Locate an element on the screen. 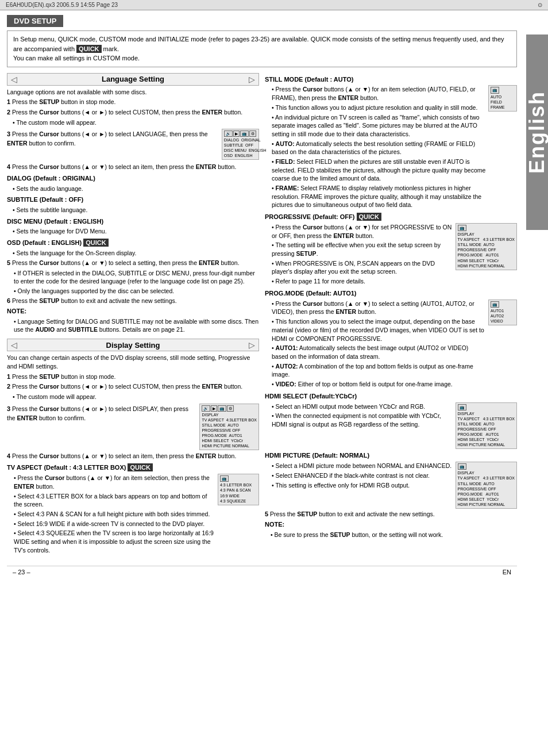 This screenshot has height=756, width=548. prog-mode-text: Press the Cursor buttons (▲ or ▼) to sel… is located at coordinates (376, 345).